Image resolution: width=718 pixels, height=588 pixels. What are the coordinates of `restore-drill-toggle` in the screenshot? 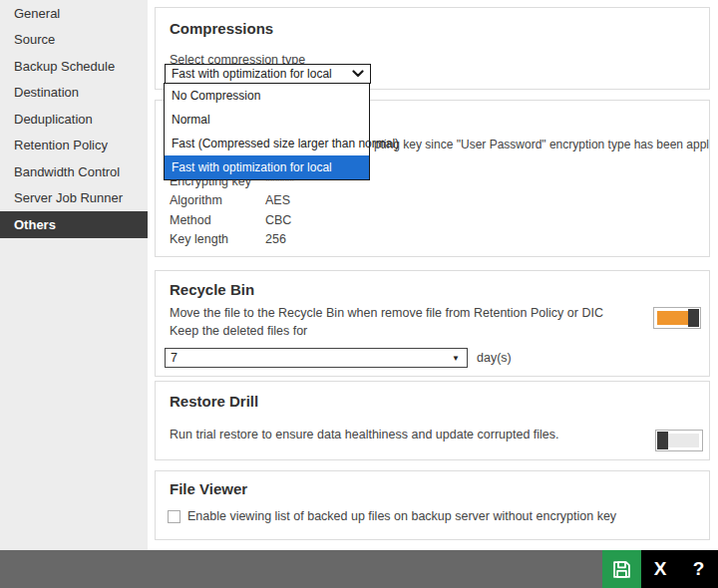 It's located at (679, 441).